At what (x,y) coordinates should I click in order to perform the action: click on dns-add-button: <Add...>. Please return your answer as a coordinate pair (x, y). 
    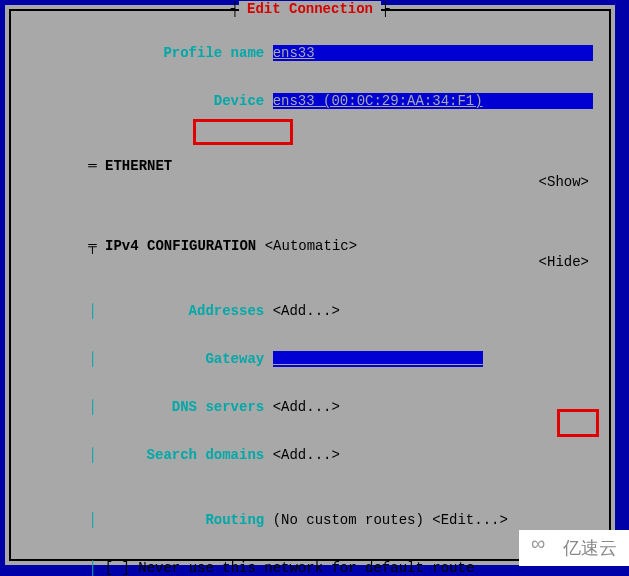
    Looking at the image, I should click on (306, 407).